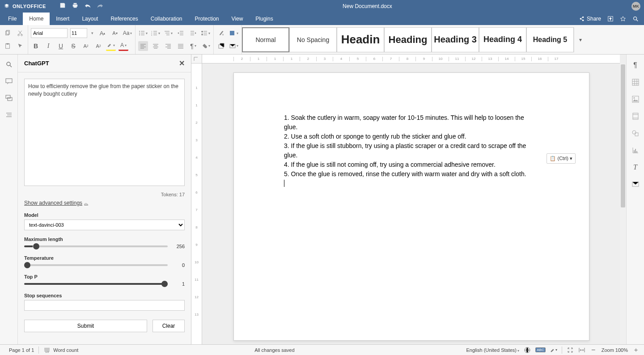  I want to click on bullet-list-button, so click(143, 33).